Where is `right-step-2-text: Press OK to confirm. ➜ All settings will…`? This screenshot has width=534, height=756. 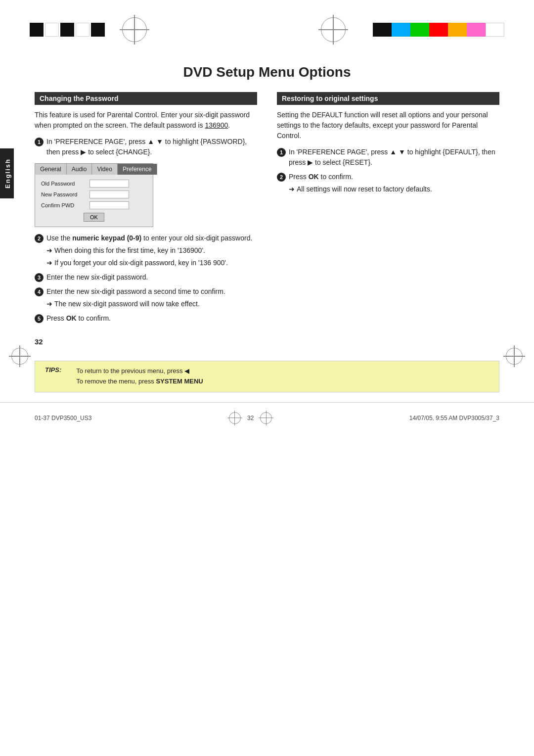
right-step-2-text: Press OK to confirm. ➜ All settings will… is located at coordinates (394, 183).